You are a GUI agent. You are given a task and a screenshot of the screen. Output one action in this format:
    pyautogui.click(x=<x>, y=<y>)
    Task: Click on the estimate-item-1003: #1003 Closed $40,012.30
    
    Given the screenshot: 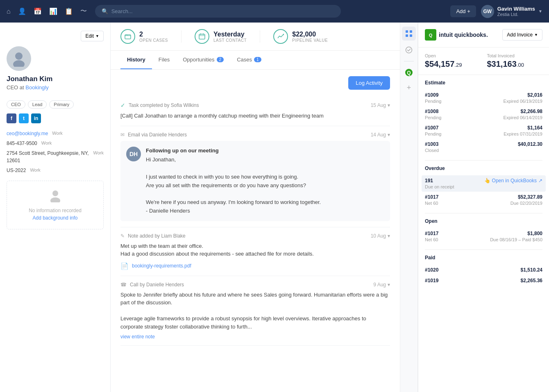 What is the action you would take?
    pyautogui.click(x=483, y=147)
    